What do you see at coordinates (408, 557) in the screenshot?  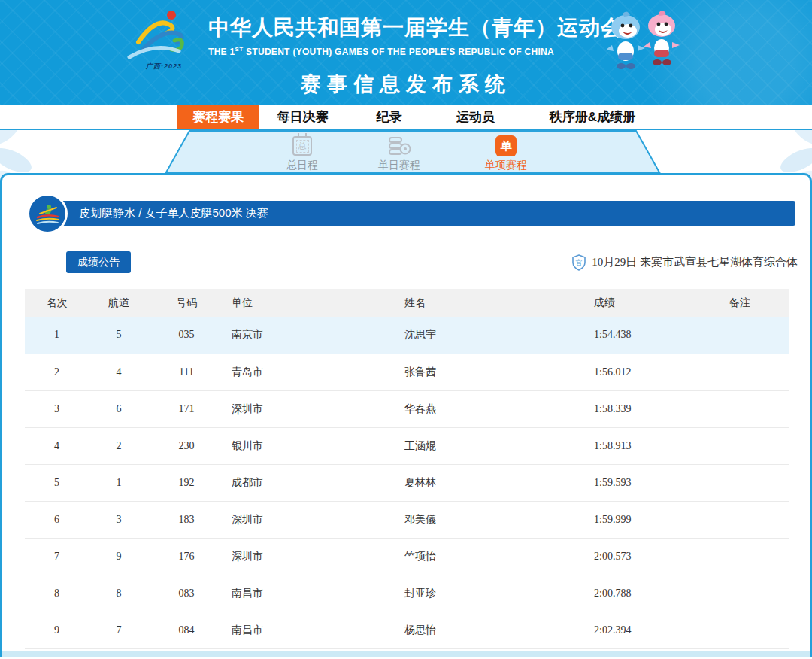 I see `table-row: 79176深圳市竺项怡2:00.573` at bounding box center [408, 557].